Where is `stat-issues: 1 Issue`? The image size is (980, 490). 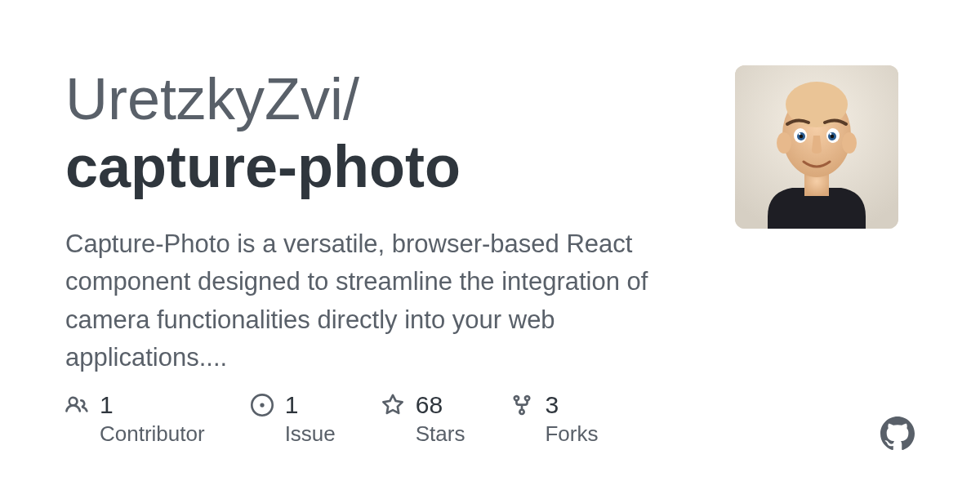
stat-issues: 1 Issue is located at coordinates (293, 418).